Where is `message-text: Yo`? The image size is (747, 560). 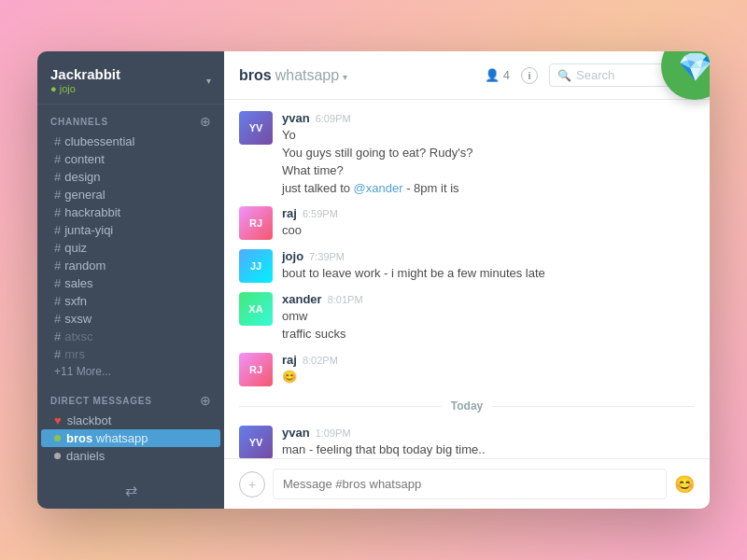
message-text: Yo is located at coordinates (488, 136).